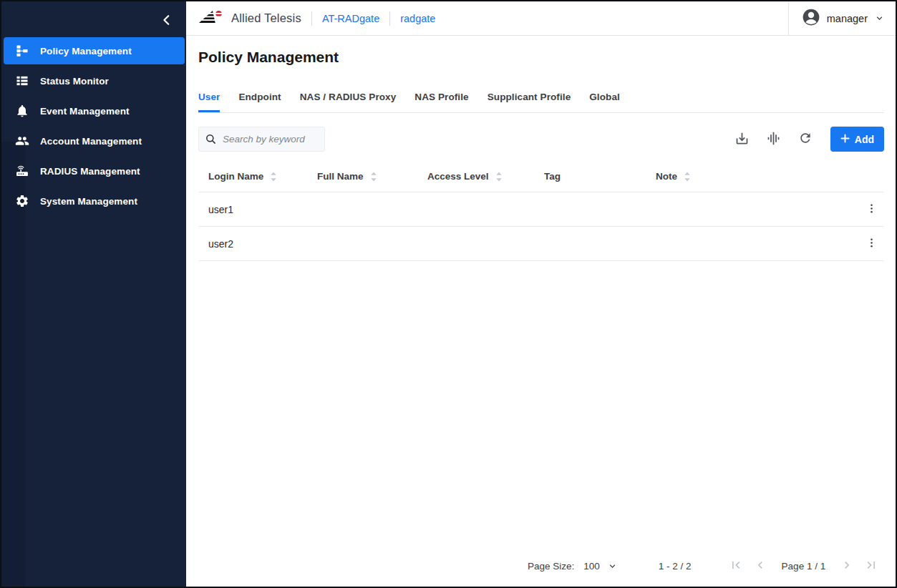 Image resolution: width=897 pixels, height=588 pixels. I want to click on column-label: Access Level, so click(458, 176).